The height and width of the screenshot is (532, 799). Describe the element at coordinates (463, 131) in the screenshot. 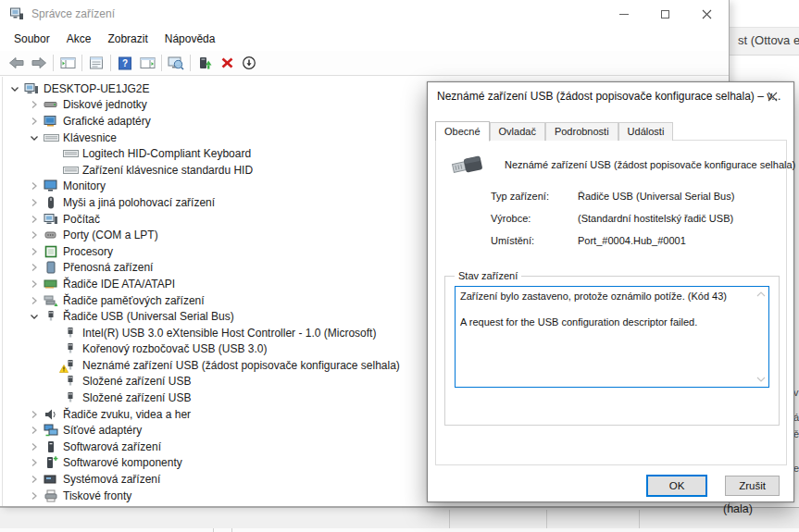

I see `tab-obecne: Obecné` at that location.